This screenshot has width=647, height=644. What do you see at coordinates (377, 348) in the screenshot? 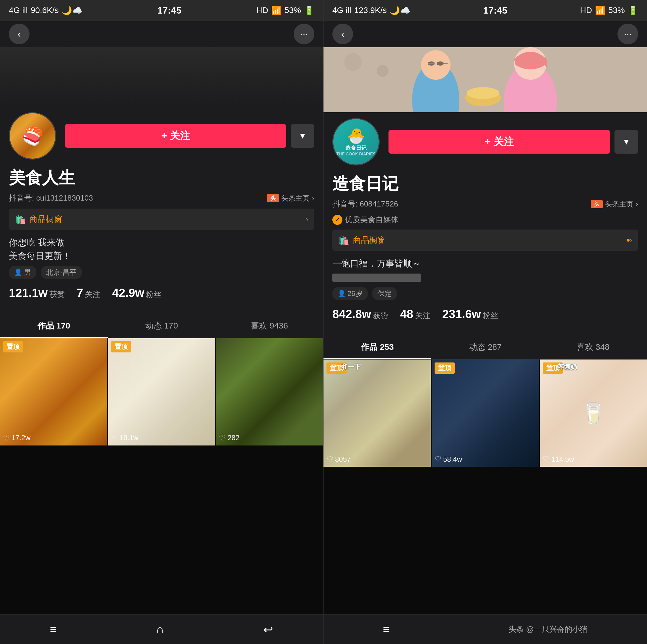
I see `tab-works-right: 作品 253` at bounding box center [377, 348].